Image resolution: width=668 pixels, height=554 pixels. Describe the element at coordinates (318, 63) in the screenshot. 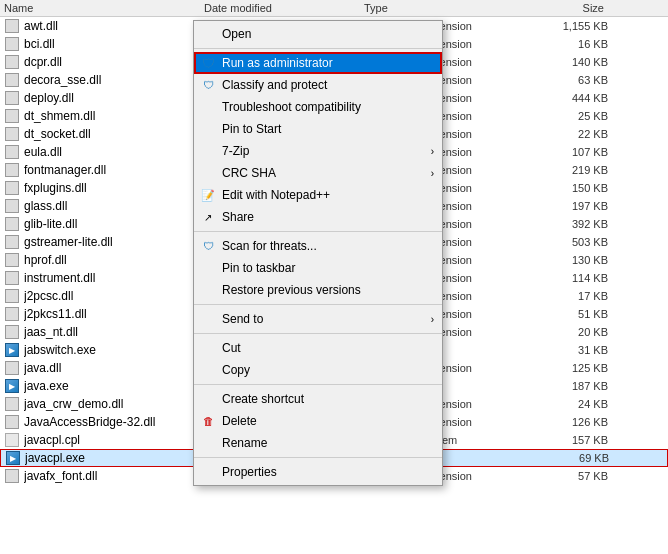

I see `menu-item-run-as-administrator: 🛡Run as administrator` at that location.